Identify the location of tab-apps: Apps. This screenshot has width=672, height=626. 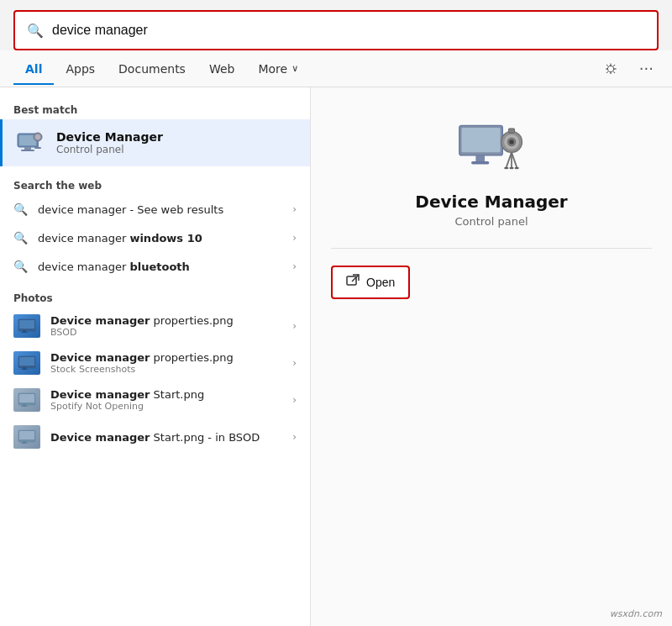
(81, 69).